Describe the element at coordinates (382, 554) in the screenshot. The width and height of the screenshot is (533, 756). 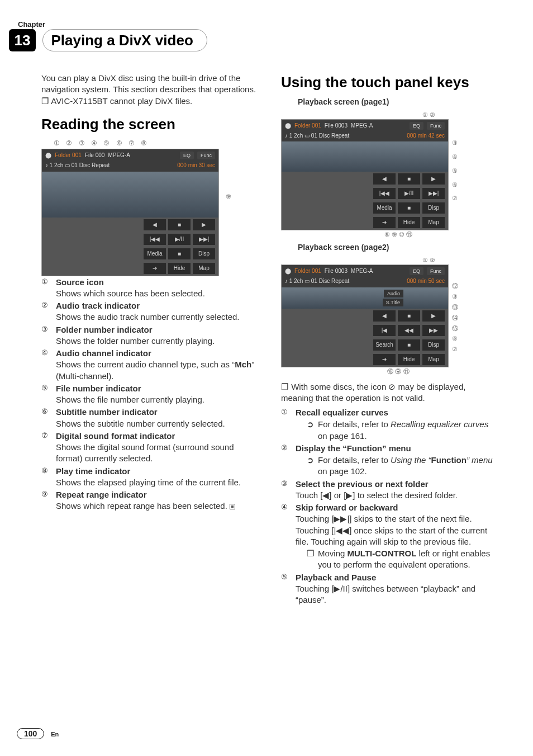
I see `item-bold: MULTI-CONTROL` at that location.